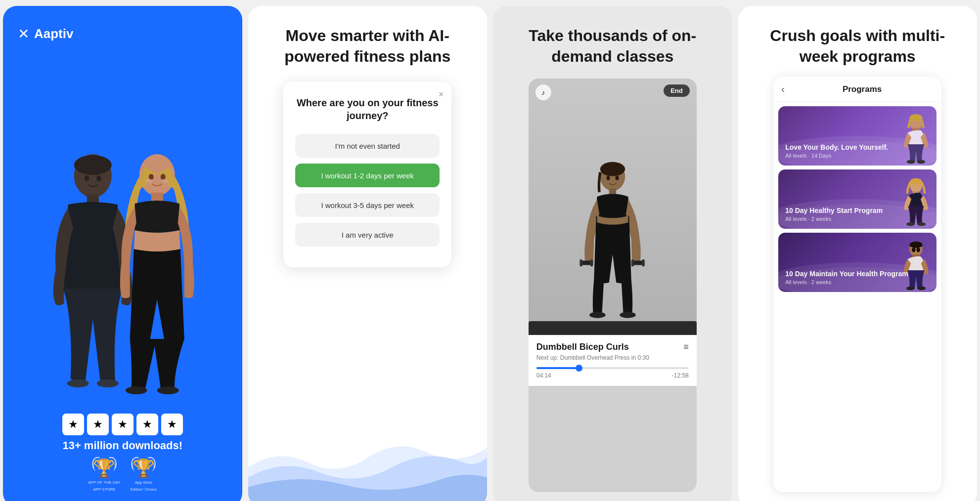 The height and width of the screenshot is (501, 980). What do you see at coordinates (857, 89) in the screenshot?
I see `programs-nav: ‹ Programs` at bounding box center [857, 89].